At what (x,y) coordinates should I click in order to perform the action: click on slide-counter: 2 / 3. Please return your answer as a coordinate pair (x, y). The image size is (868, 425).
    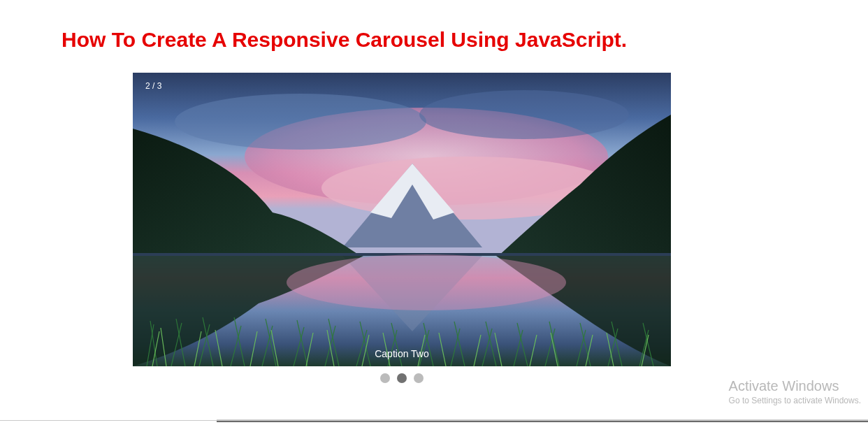
    Looking at the image, I should click on (154, 86).